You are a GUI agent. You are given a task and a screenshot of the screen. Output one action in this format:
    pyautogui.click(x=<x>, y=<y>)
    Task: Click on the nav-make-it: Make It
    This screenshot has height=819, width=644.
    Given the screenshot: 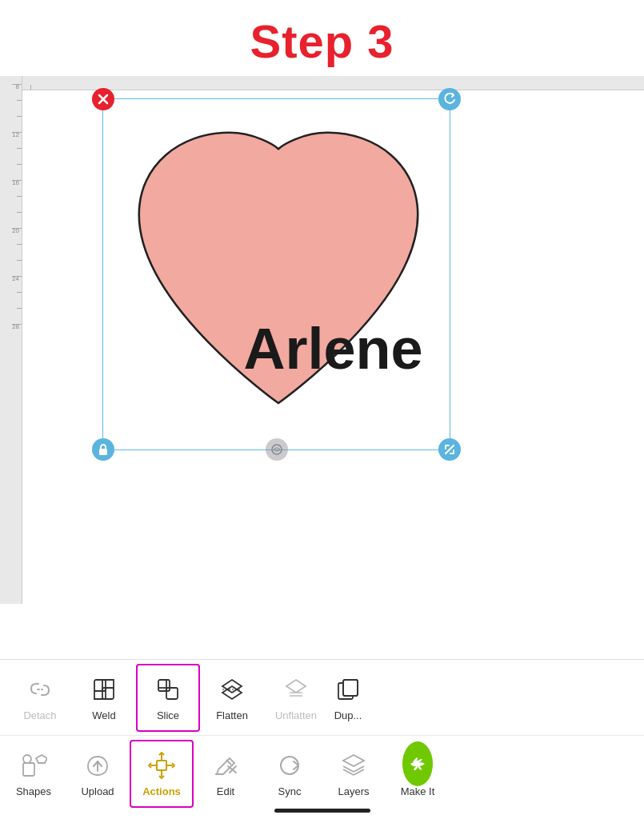 What is the action you would take?
    pyautogui.click(x=418, y=774)
    